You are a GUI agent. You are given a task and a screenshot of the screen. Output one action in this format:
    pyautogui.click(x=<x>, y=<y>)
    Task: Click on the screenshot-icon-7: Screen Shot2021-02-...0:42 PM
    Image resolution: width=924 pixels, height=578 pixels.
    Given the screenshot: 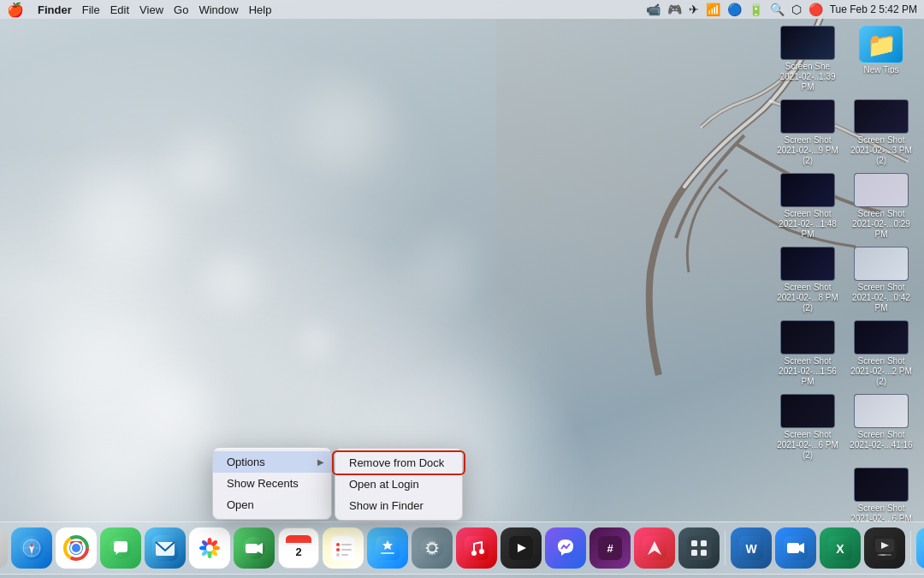 What is the action you would take?
    pyautogui.click(x=881, y=280)
    